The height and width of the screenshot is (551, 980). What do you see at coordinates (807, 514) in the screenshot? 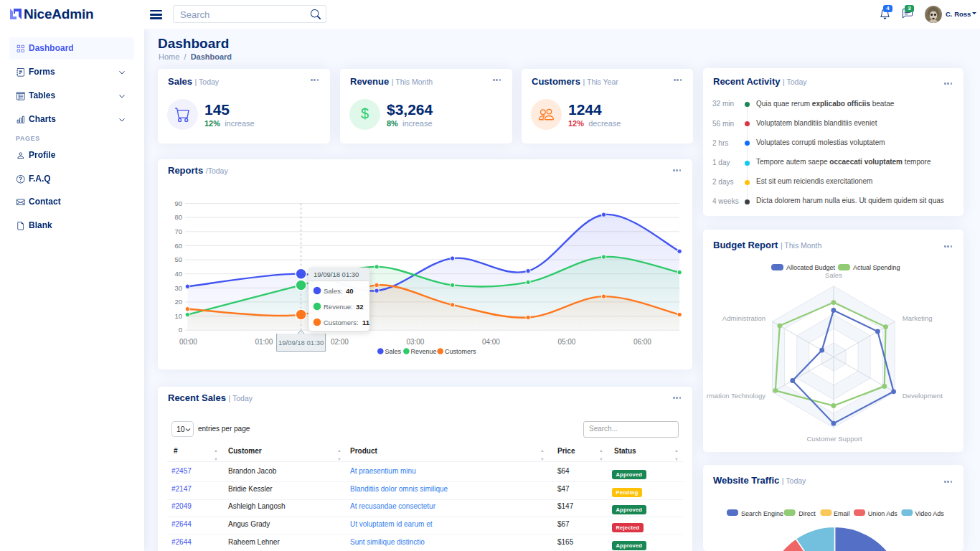
I see `svg-text: Direct` at bounding box center [807, 514].